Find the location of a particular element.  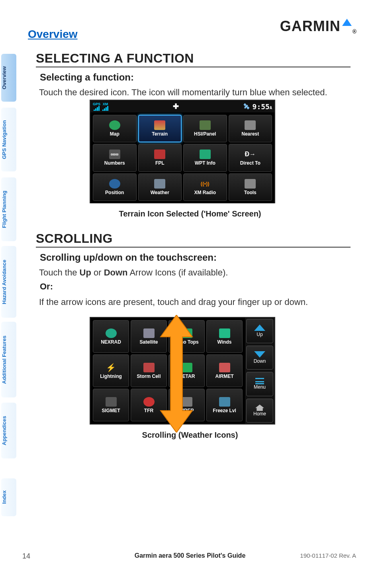

wx-icon-lightning: ⚡Lightning is located at coordinates (111, 371).